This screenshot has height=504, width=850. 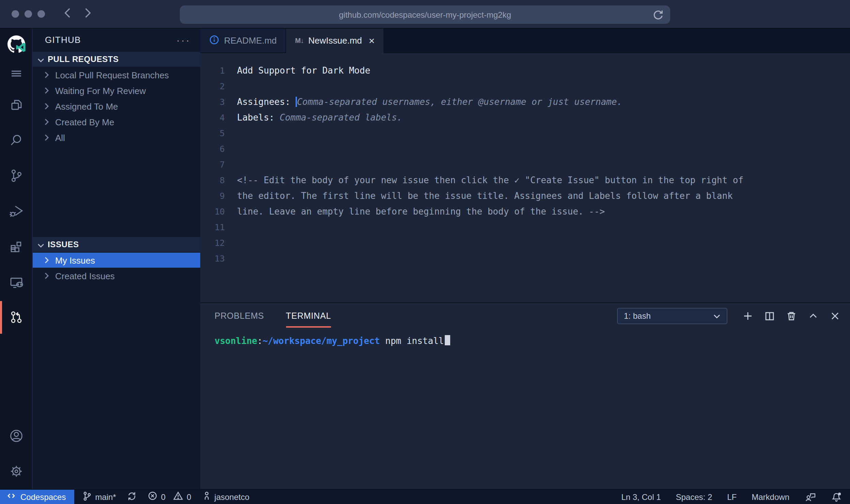 What do you see at coordinates (835, 316) in the screenshot?
I see `close-panel-button` at bounding box center [835, 316].